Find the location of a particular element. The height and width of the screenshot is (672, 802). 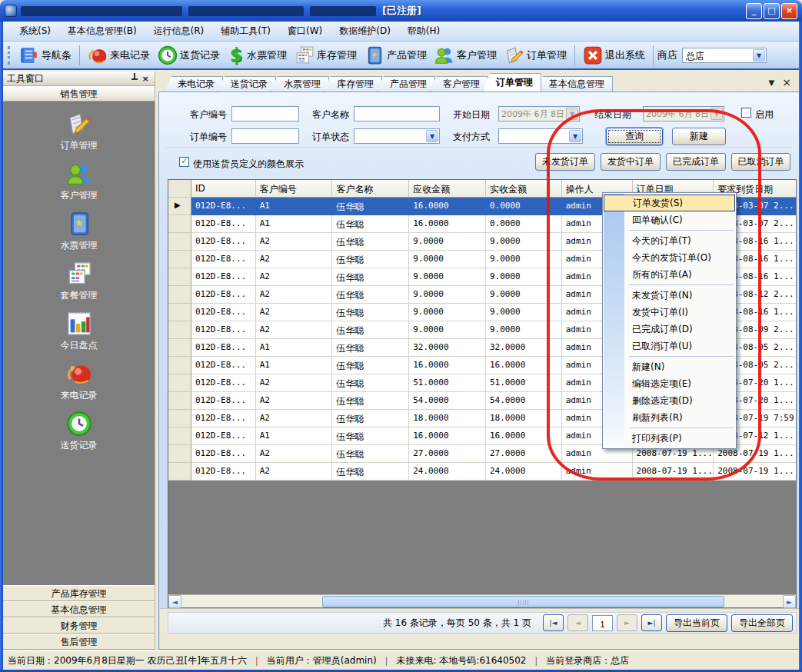

col-receivable: 应收金额 is located at coordinates (448, 189).